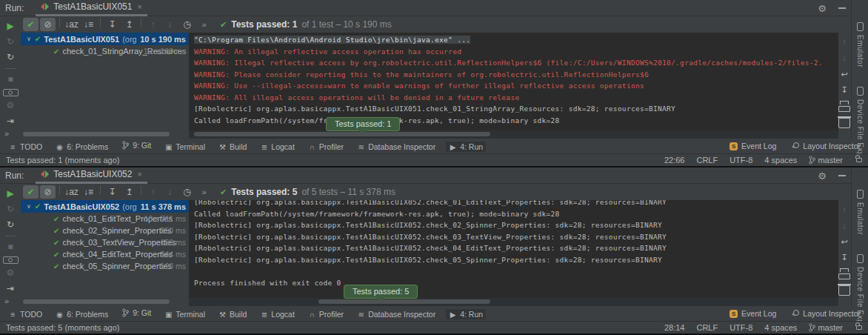  I want to click on caret-position: 28:14, so click(675, 328).